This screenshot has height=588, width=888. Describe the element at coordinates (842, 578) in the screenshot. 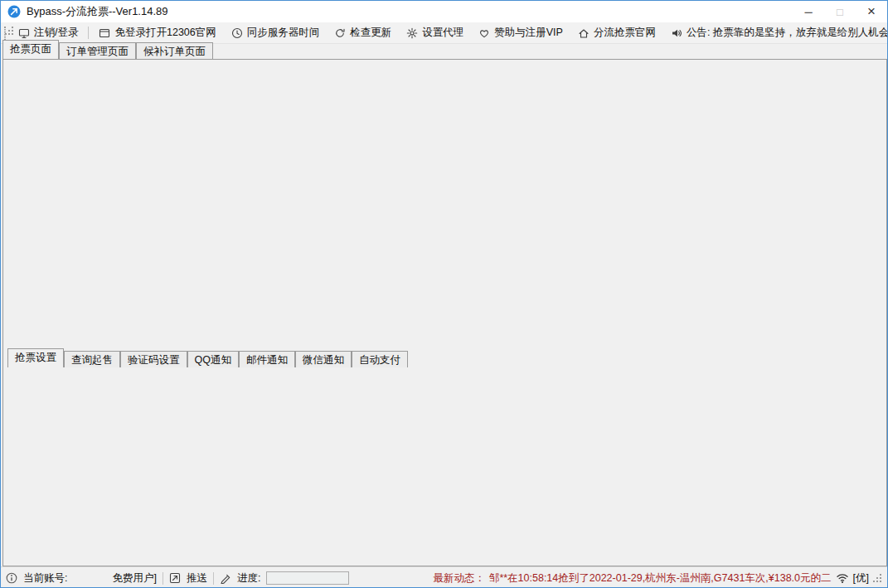

I see `wifi-icon` at that location.